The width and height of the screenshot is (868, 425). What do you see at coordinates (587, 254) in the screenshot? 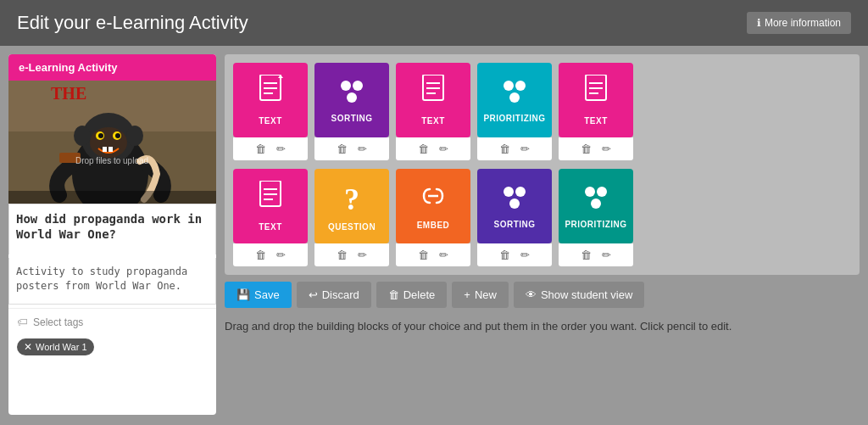
I see `block-delete-prio-2: 🗑` at bounding box center [587, 254].